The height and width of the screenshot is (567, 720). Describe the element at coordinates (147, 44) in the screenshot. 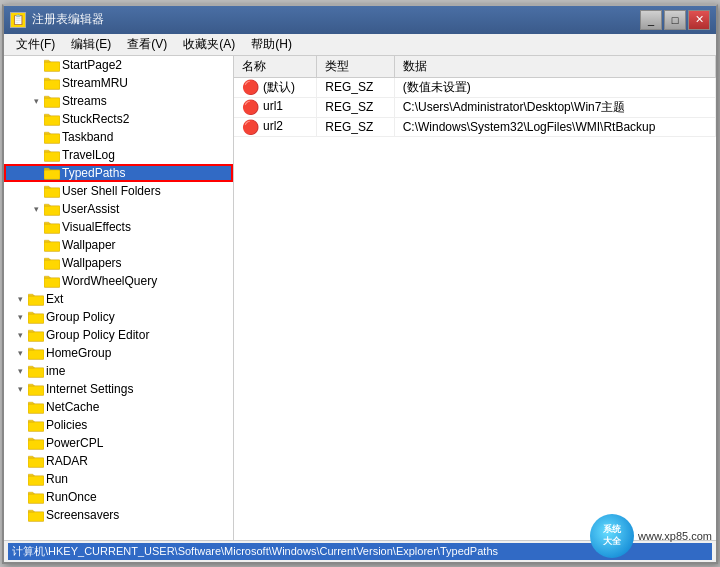

I see `menu-view: 查看(V)` at that location.